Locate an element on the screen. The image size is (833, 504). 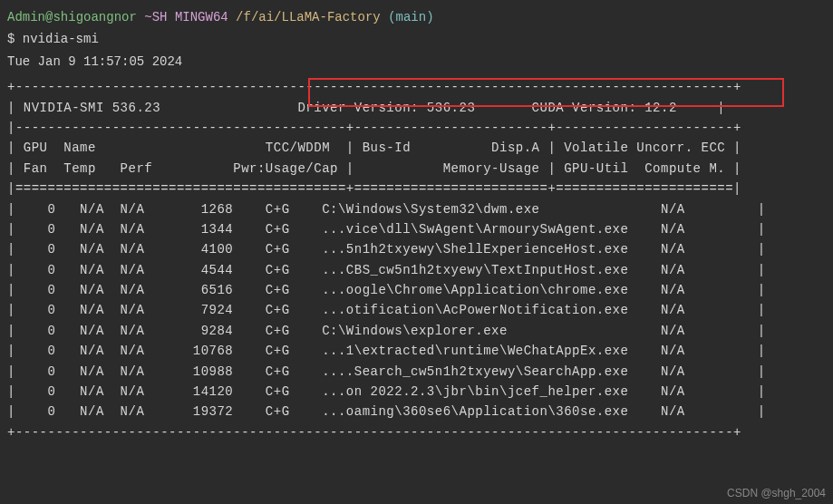
shell-prompt: Admin@shigoangnor ~SH MINGW64 /f/ai/LLaM… is located at coordinates (417, 17).